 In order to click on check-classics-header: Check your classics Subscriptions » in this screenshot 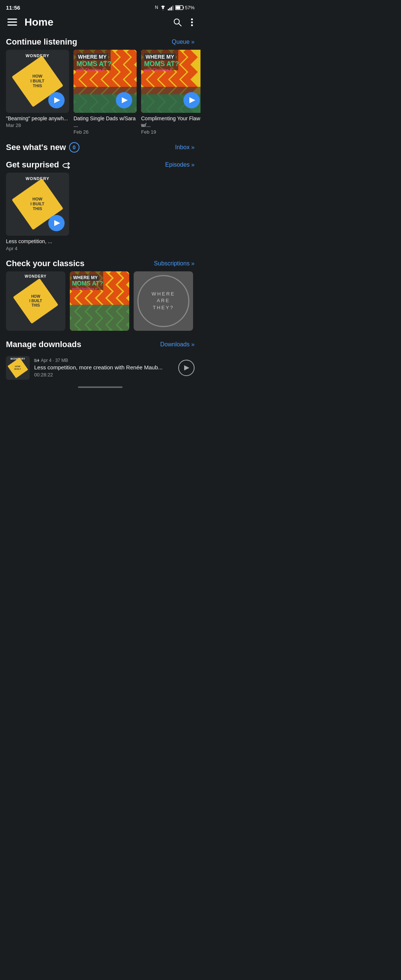, I will do `click(100, 262)`.